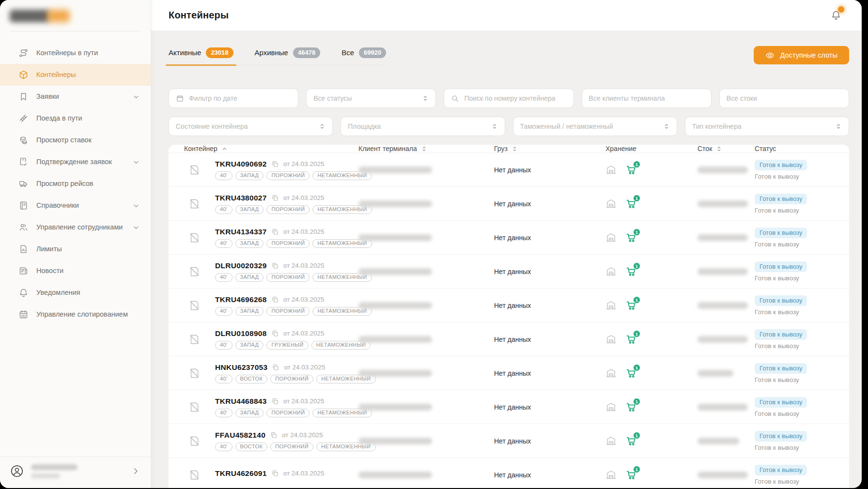 This screenshot has height=489, width=868. I want to click on railway-icon, so click(23, 118).